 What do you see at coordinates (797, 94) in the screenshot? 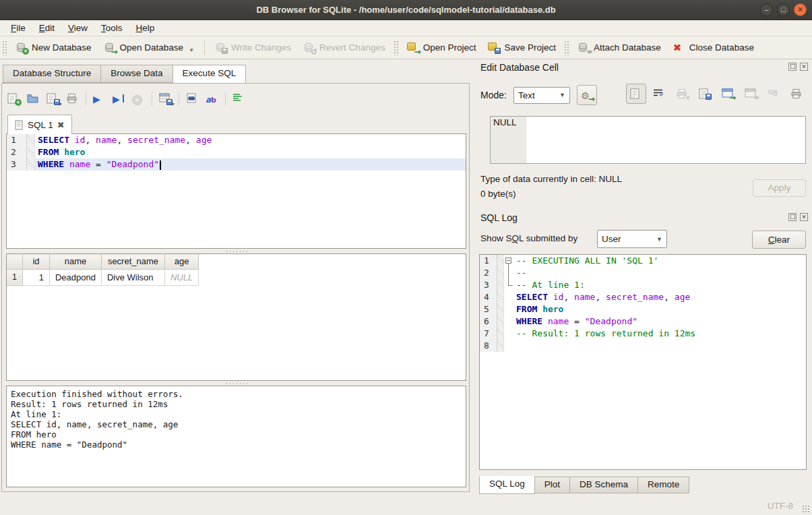
I see `print-cell-button` at bounding box center [797, 94].